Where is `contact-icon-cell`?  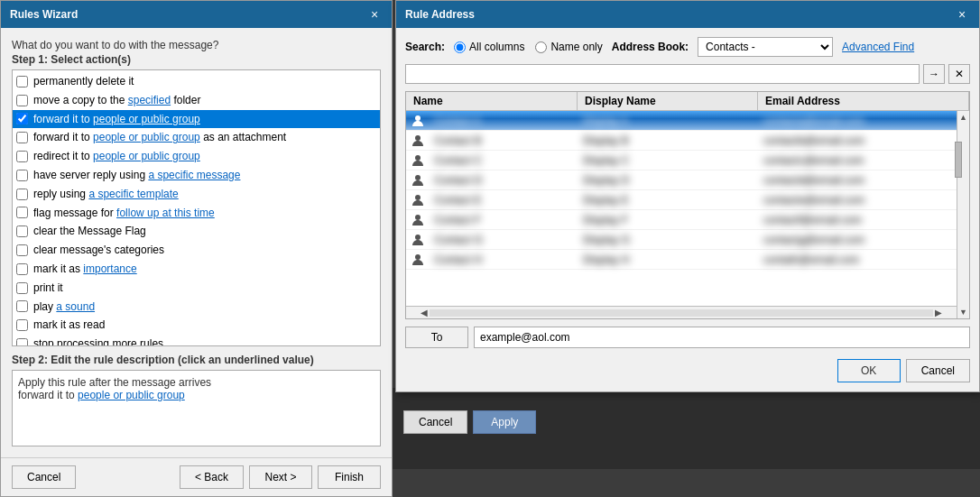 contact-icon-cell is located at coordinates (417, 240).